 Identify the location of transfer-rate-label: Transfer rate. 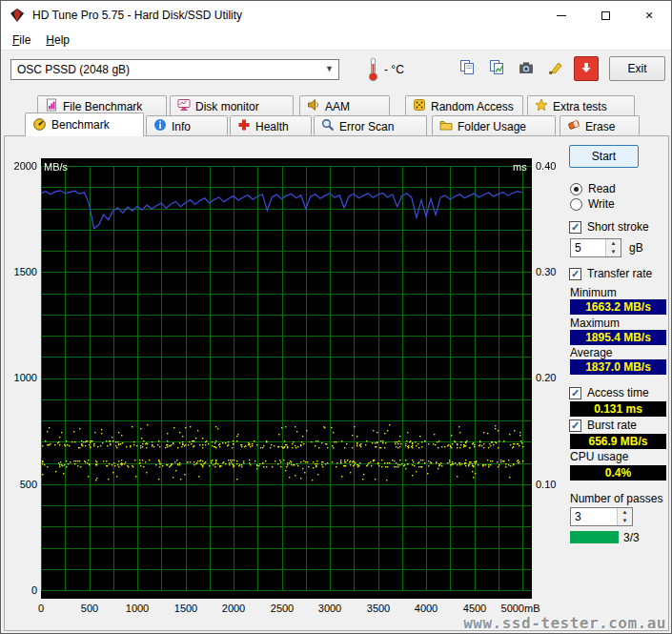
(620, 274).